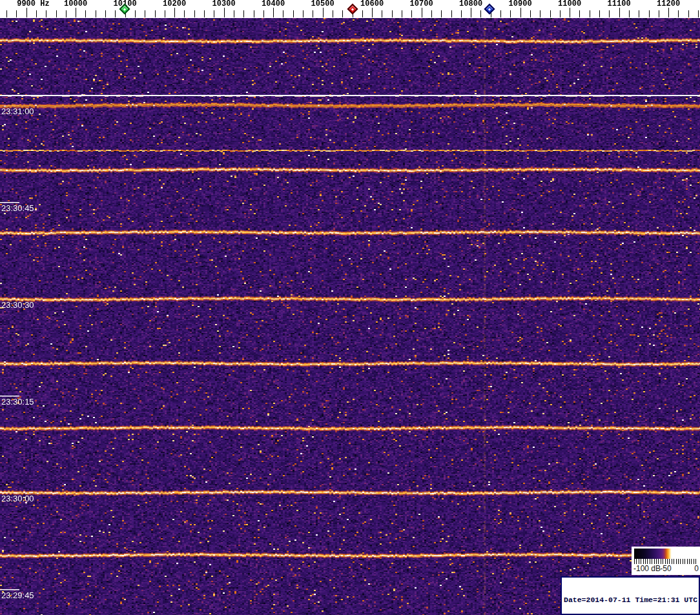 The height and width of the screenshot is (615, 700). What do you see at coordinates (630, 596) in the screenshot?
I see `observation-info-box: Date=2014-07-11 Time=21:31 UTC Freq=143 …` at bounding box center [630, 596].